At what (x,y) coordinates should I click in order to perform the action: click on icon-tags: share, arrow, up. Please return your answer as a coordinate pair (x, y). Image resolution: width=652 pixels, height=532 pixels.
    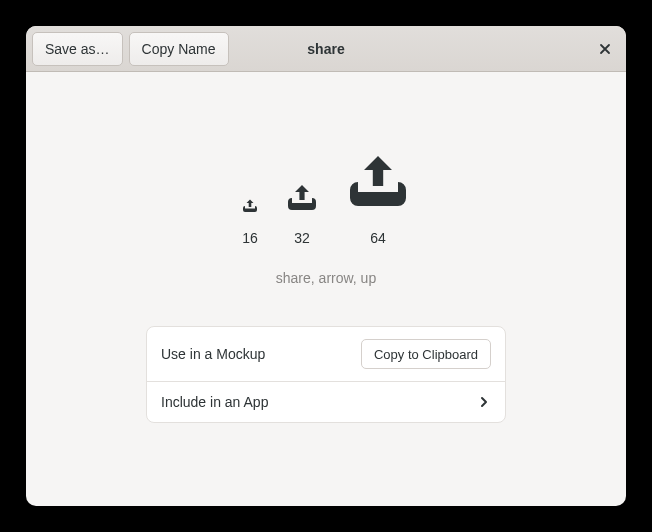
    Looking at the image, I should click on (326, 278).